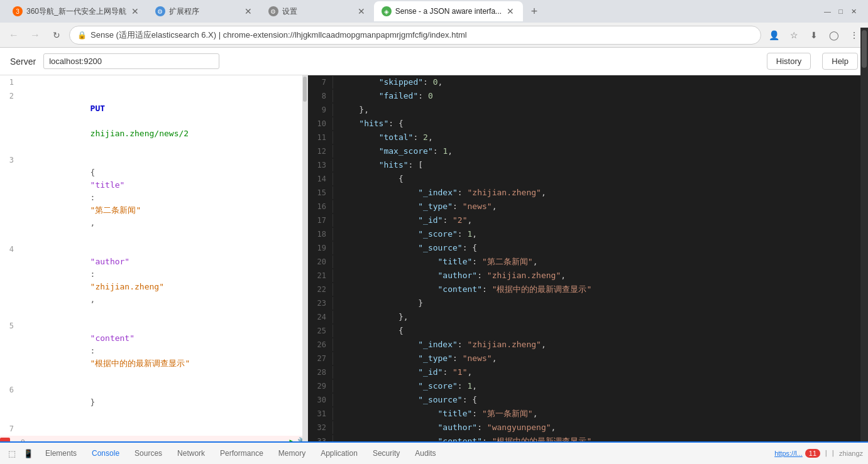 The image size is (868, 464). I want to click on jlc-16: "_type": "news",, so click(601, 207).